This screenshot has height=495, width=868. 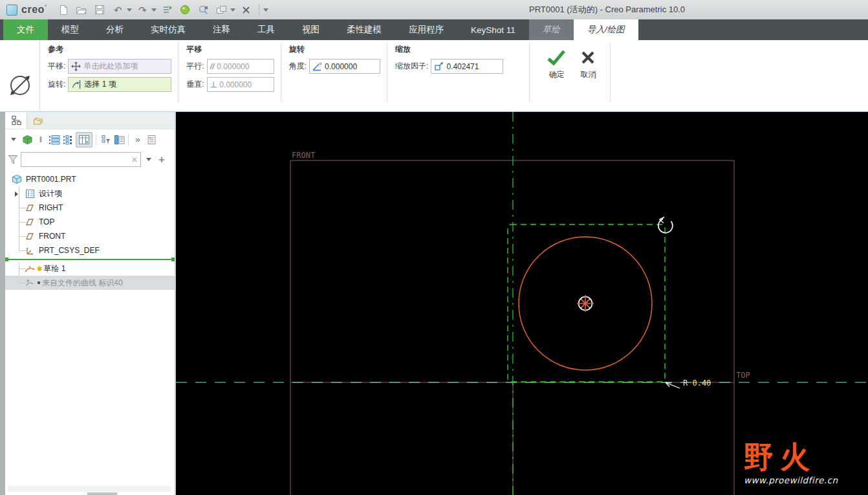 What do you see at coordinates (91, 120) in the screenshot?
I see `navigator-tabs` at bounding box center [91, 120].